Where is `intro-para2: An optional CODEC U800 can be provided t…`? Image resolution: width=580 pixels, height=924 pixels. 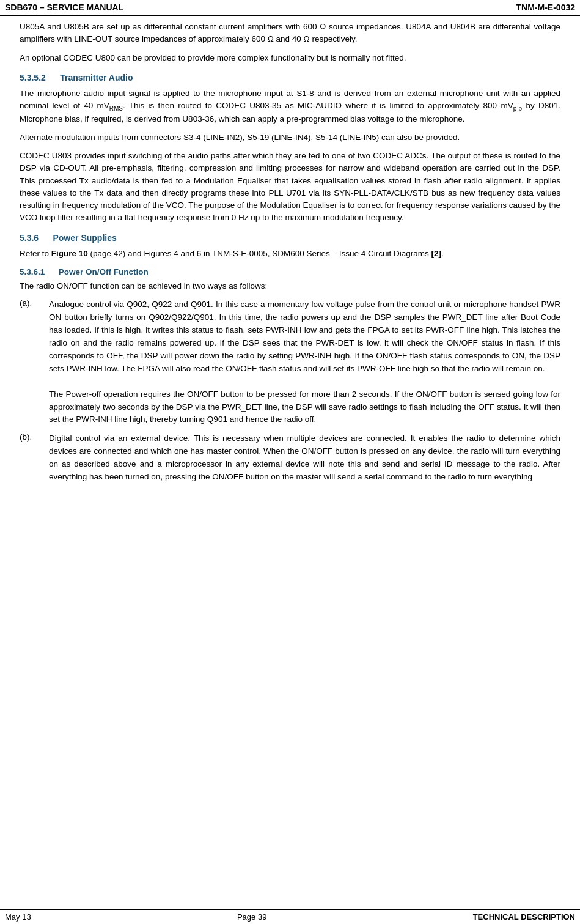
intro-para2: An optional CODEC U800 can be provided t… is located at coordinates (290, 58).